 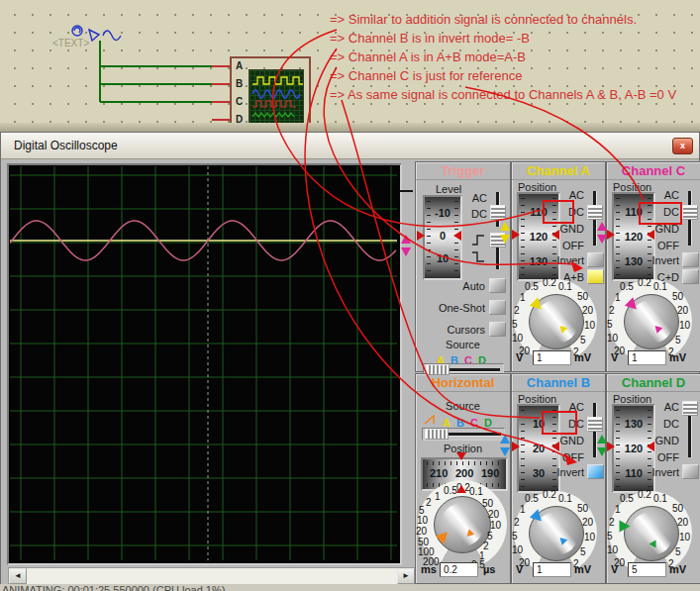 What do you see at coordinates (212, 576) in the screenshot?
I see `scope-h-scrollbar: ◄ ►` at bounding box center [212, 576].